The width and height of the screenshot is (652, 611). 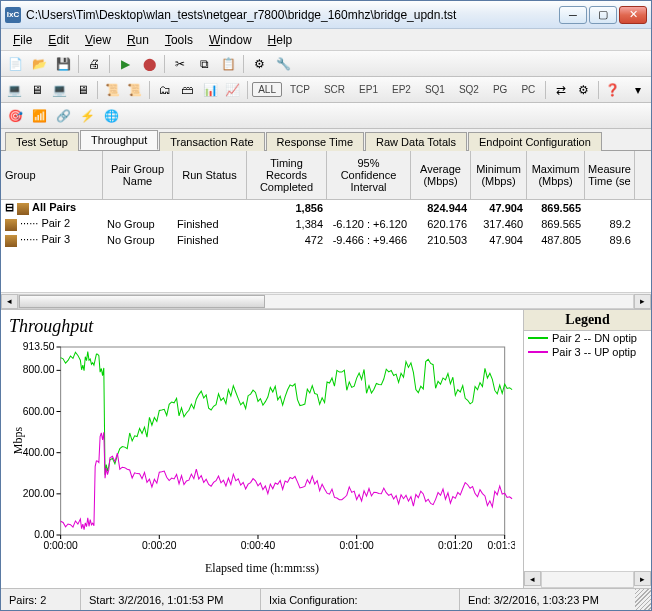 What do you see at coordinates (326, 40) in the screenshot?
I see `menubar: File Edit View Run Tools Window Help` at bounding box center [326, 40].